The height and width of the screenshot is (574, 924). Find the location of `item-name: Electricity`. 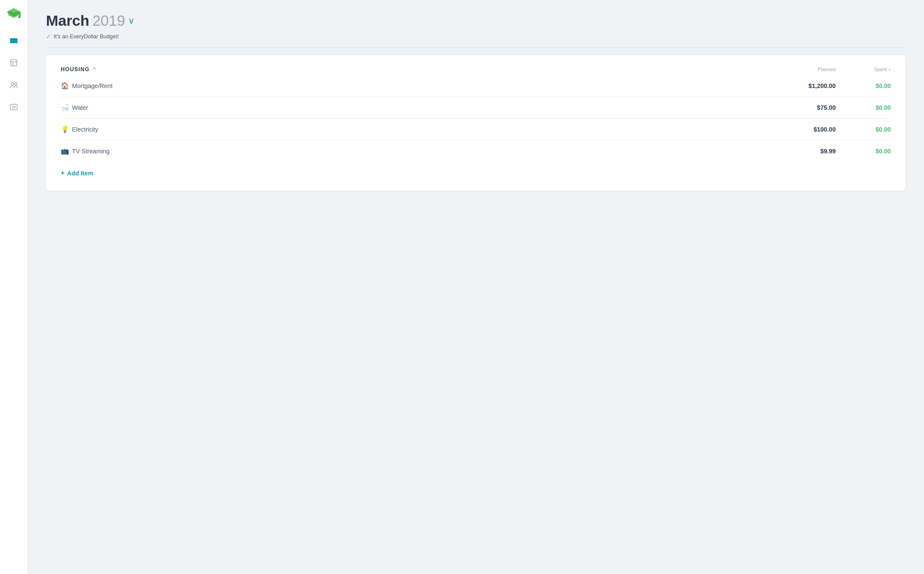

item-name: Electricity is located at coordinates (85, 130).